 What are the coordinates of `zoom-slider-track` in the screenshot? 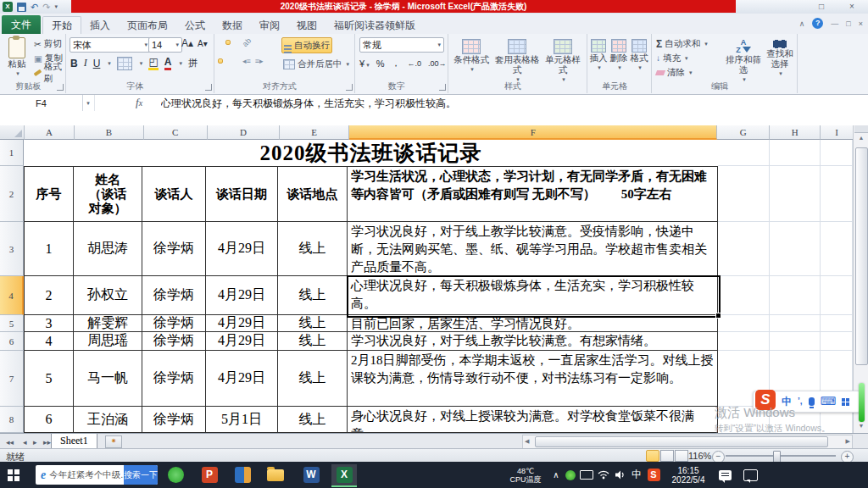 It's located at (781, 456).